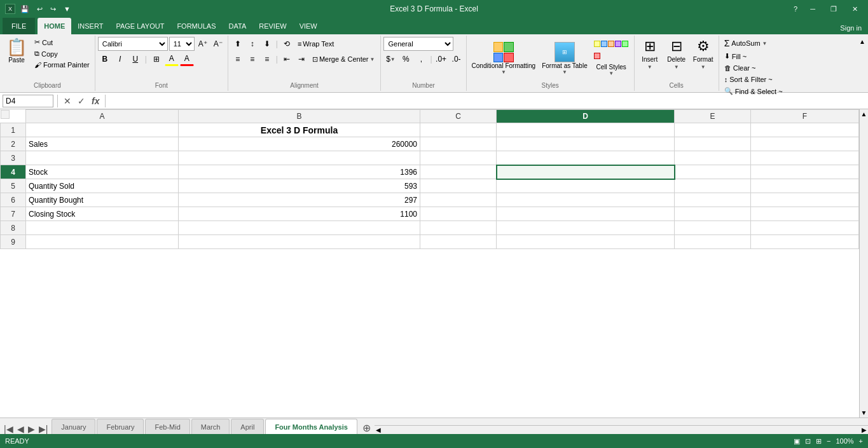  Describe the element at coordinates (458, 158) in the screenshot. I see `cell-C3` at that location.